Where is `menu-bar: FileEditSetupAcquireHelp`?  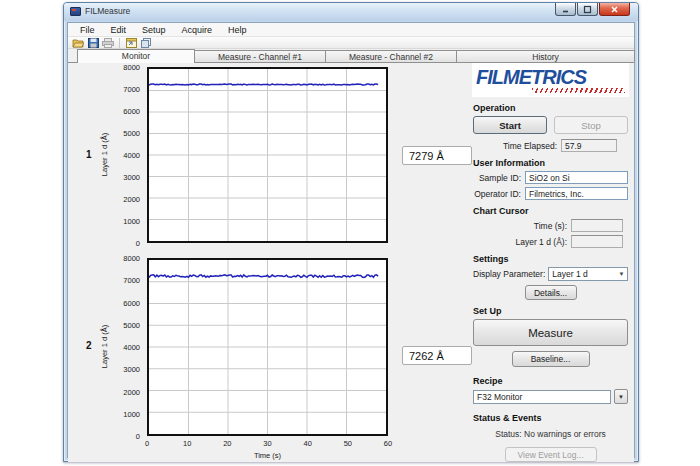 menu-bar: FileEditSetupAcquireHelp is located at coordinates (351, 30).